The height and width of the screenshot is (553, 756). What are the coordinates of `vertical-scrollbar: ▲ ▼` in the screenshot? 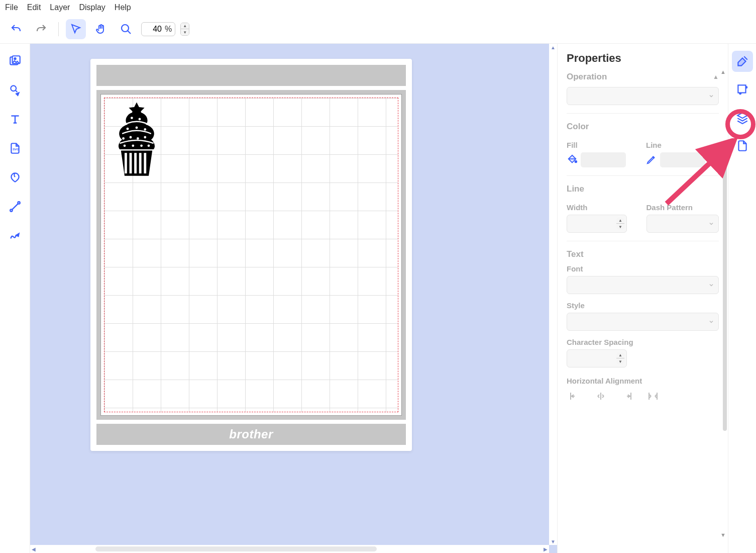 It's located at (553, 295).